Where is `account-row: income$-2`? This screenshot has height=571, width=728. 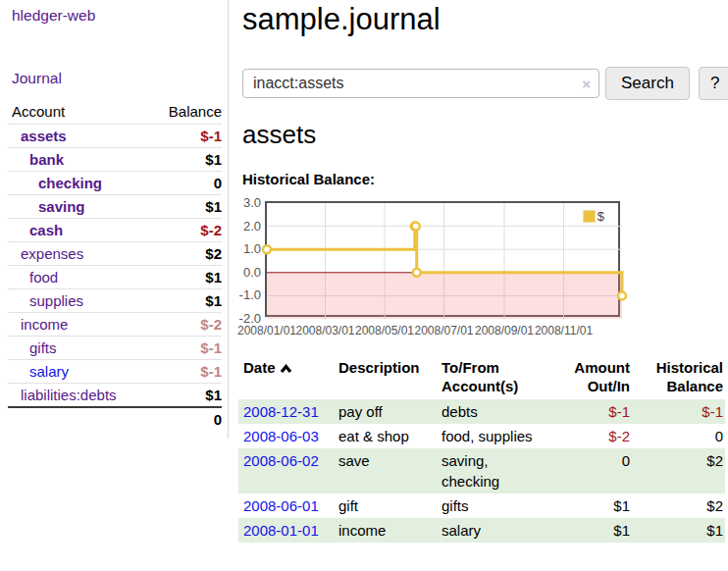
account-row: income$-2 is located at coordinates (115, 325).